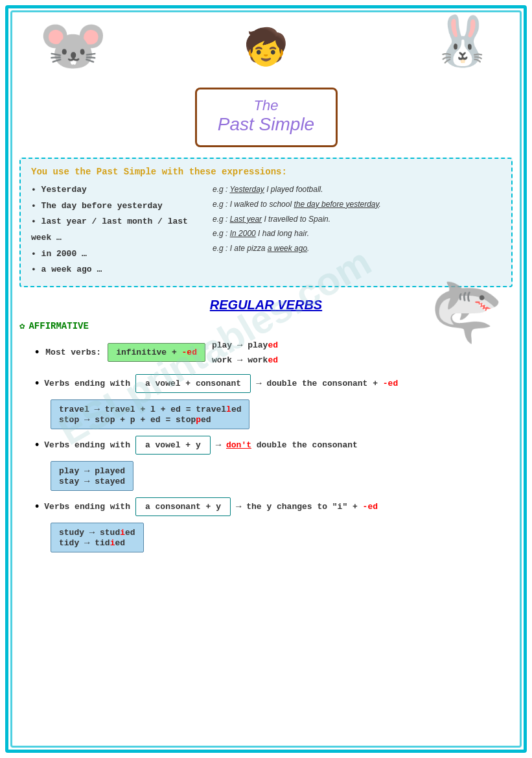 This screenshot has width=532, height=758. Describe the element at coordinates (266, 230) in the screenshot. I see `info-content: Yesterday The day before yesterday last …` at that location.